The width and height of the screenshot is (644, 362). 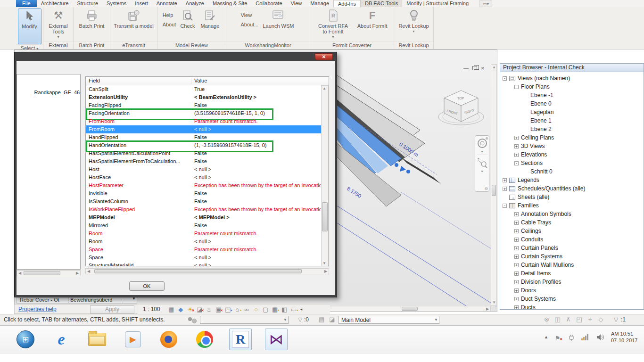 What do you see at coordinates (58, 25) in the screenshot?
I see `external-tools-button: ⚒ External Tools ▾` at bounding box center [58, 25].